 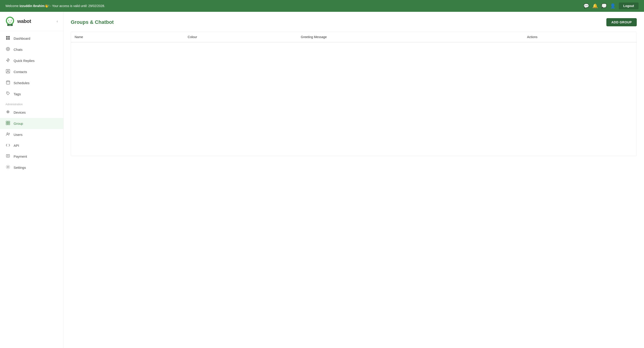 I want to click on column-actions: Actions, so click(x=580, y=37).